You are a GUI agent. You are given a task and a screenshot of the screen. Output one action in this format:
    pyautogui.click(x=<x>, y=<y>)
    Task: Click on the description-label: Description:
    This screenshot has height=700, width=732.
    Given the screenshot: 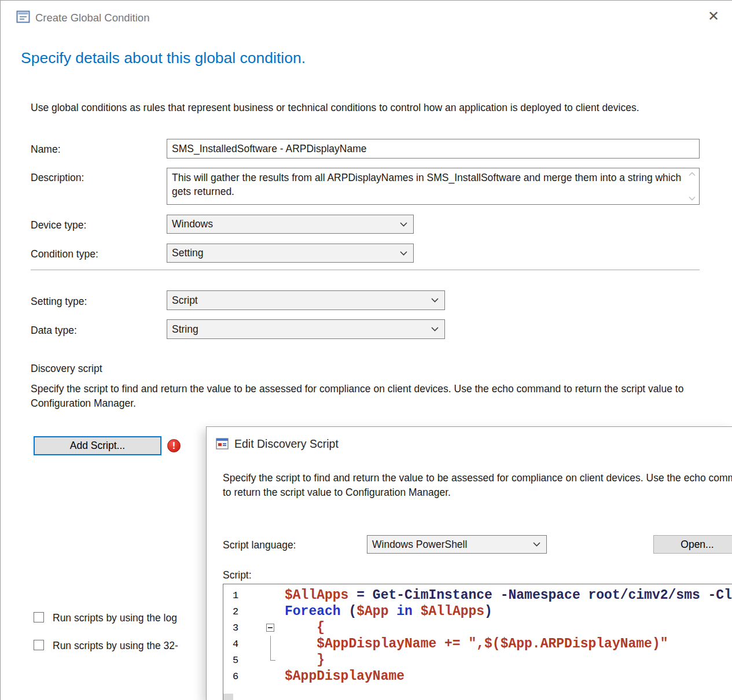 What is the action you would take?
    pyautogui.click(x=57, y=178)
    